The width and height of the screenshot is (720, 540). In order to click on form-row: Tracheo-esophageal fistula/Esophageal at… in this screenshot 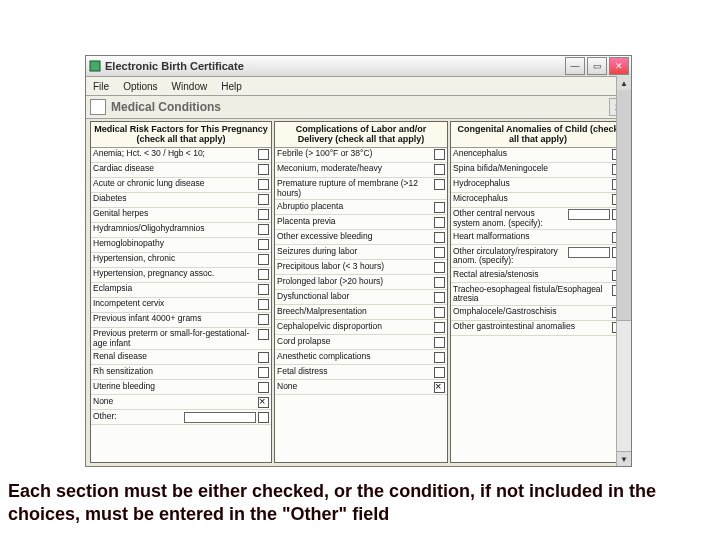, I will do `click(538, 294)`.